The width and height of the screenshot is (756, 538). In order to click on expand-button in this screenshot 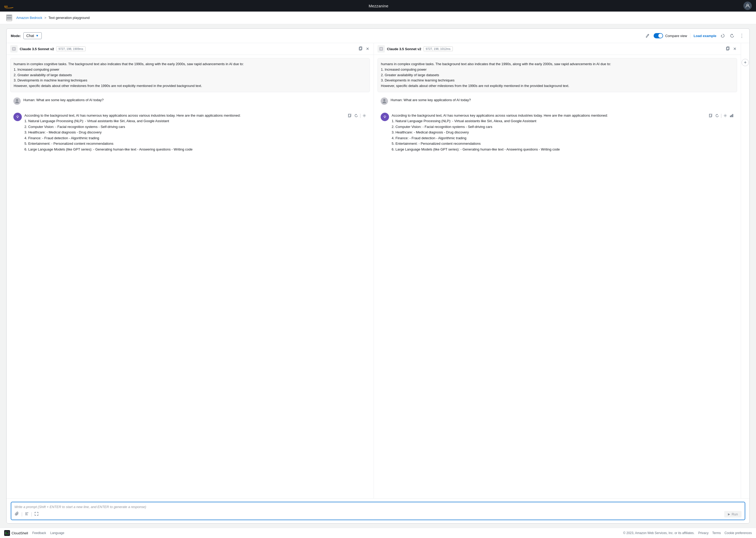, I will do `click(36, 514)`.